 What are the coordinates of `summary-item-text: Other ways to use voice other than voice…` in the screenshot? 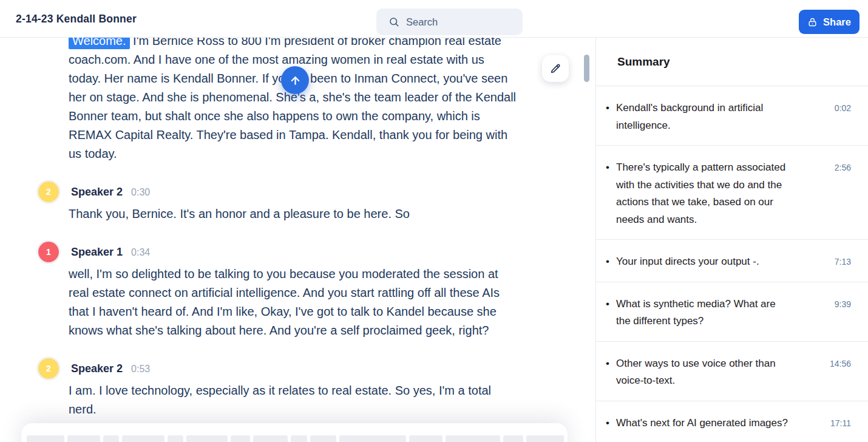 It's located at (723, 373).